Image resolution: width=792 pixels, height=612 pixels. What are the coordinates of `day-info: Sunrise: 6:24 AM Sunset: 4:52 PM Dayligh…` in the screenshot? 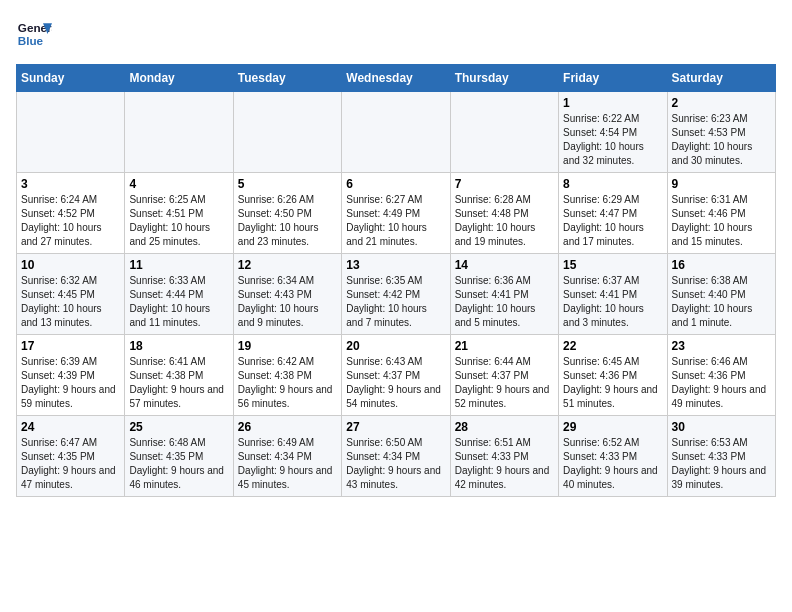 It's located at (70, 221).